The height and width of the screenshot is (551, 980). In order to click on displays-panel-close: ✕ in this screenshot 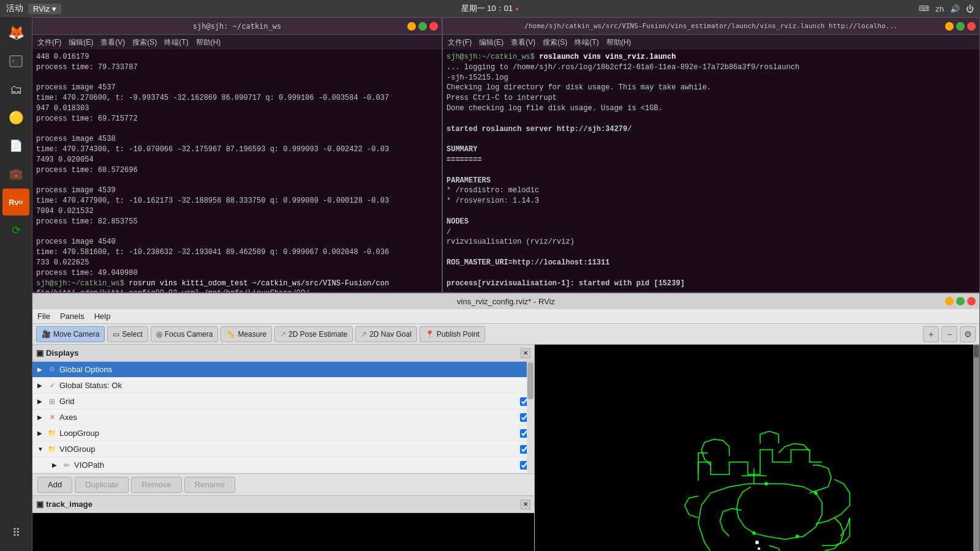, I will do `click(526, 353)`.